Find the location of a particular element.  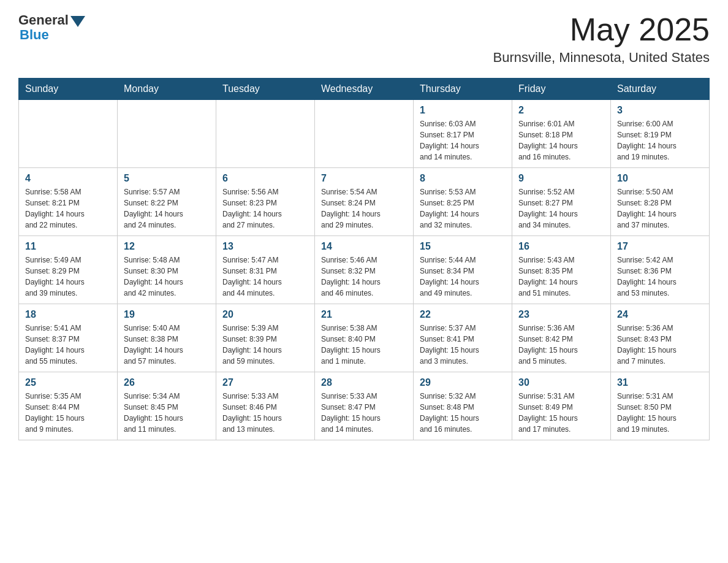

calendar-cell: 6Sunrise: 5:56 AMSunset: 8:23 PMDaylight… is located at coordinates (266, 202).